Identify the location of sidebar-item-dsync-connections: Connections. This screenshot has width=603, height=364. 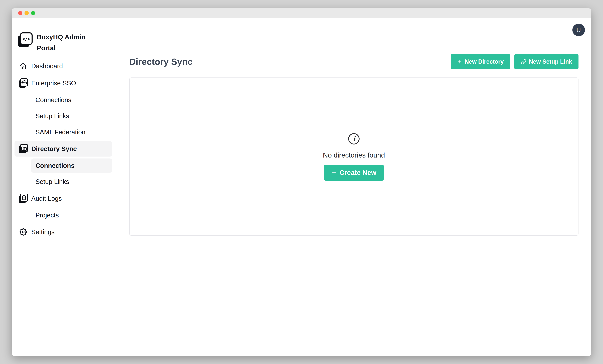
(71, 165).